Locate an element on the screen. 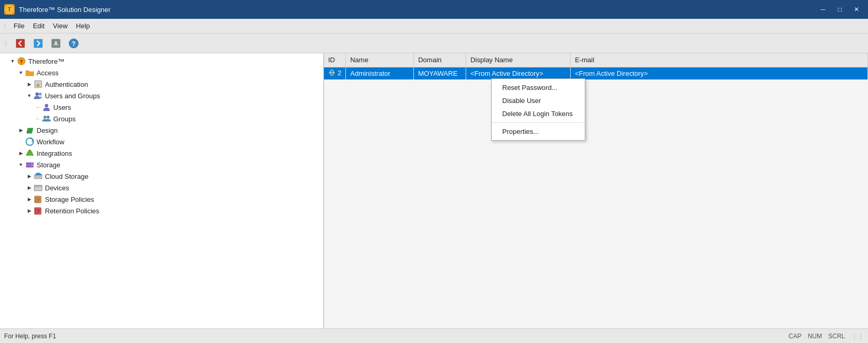 This screenshot has width=868, height=343. cell-domain: MOYAWARE is located at coordinates (440, 73).